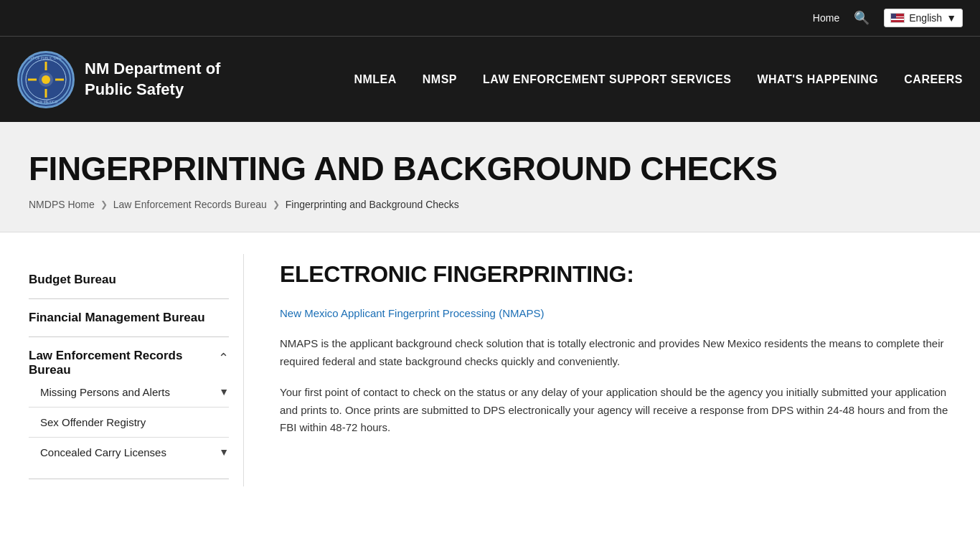 The height and width of the screenshot is (551, 980). I want to click on breadcrumb-parent: Law Enforcement Records Bureau, so click(190, 204).